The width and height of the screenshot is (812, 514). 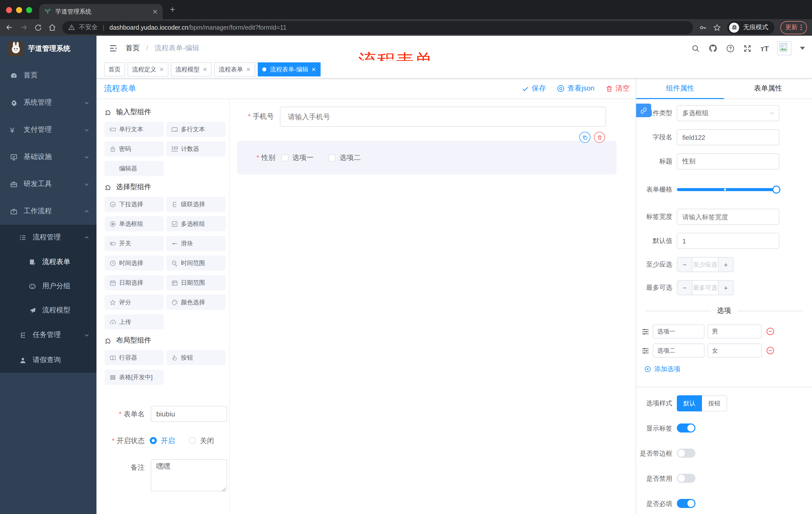 What do you see at coordinates (728, 113) in the screenshot?
I see `component-type-select: 多选框组` at bounding box center [728, 113].